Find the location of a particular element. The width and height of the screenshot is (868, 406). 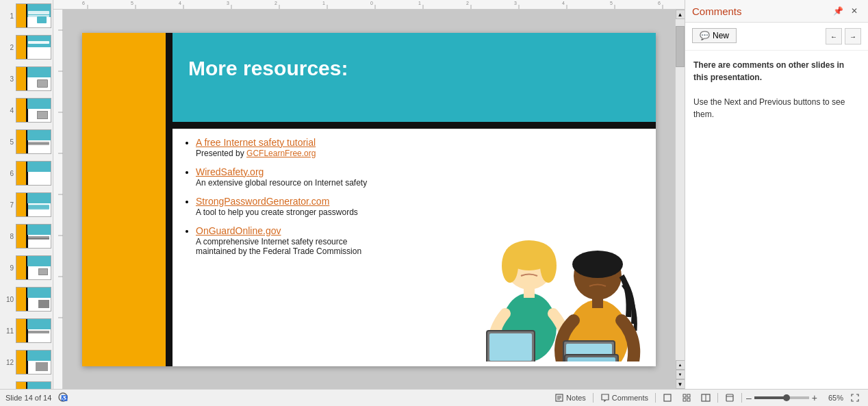

vertical-scrollbar: ▲ ▲ ▼ ▼ is located at coordinates (680, 199).